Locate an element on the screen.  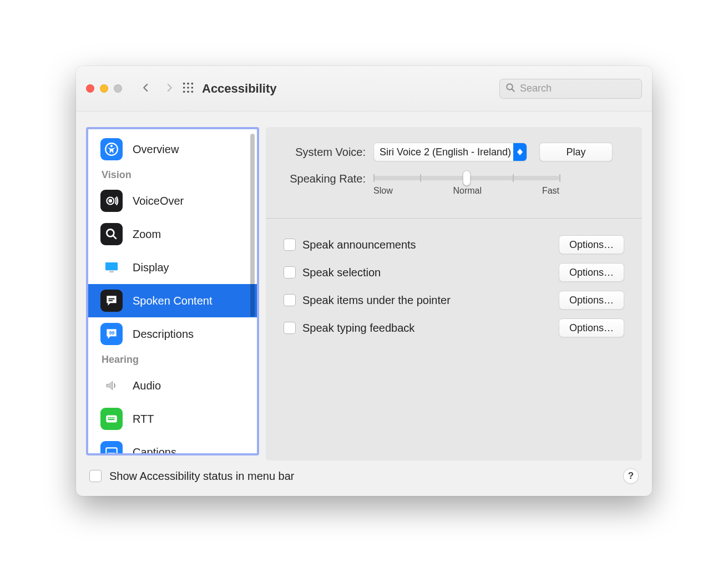
sidebar-item-display: Display is located at coordinates (173, 267).